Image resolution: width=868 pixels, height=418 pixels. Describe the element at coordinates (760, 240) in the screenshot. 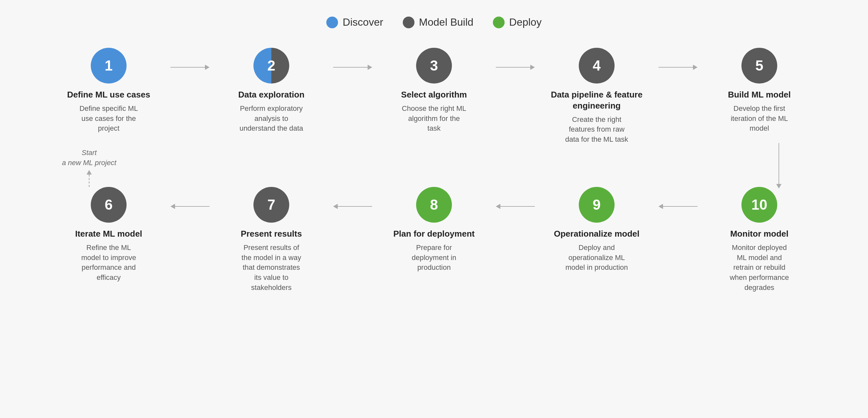

I see `step-10: 10 Monitor model Monitor deployed ML mod…` at that location.